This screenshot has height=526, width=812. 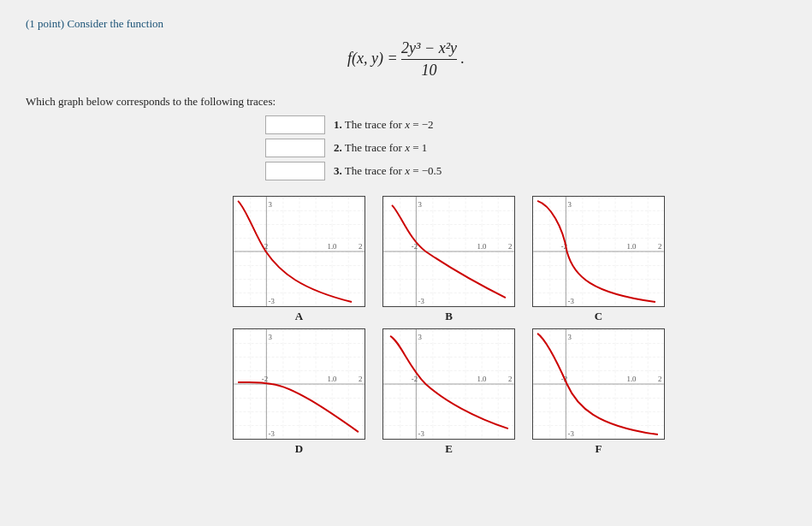 What do you see at coordinates (299, 384) in the screenshot?
I see `graph-D: -2 1.0 2 3 -3` at bounding box center [299, 384].